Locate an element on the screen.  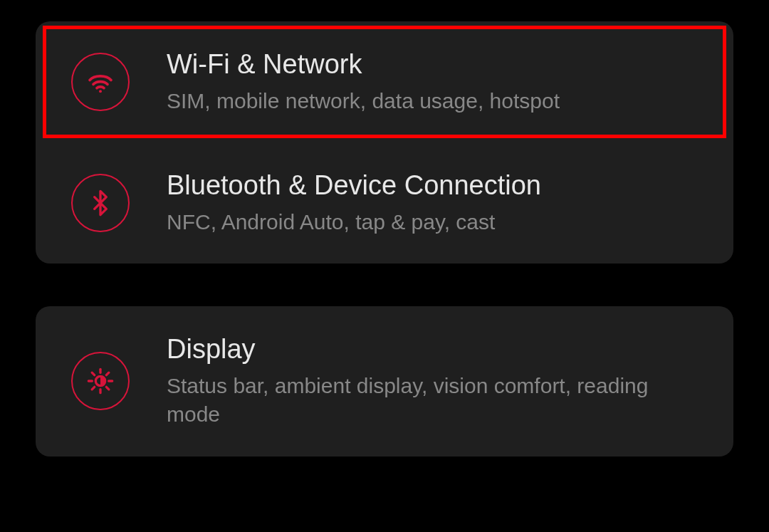
item-text-container: Display Status bar, ambient display, vis… is located at coordinates (432, 382).